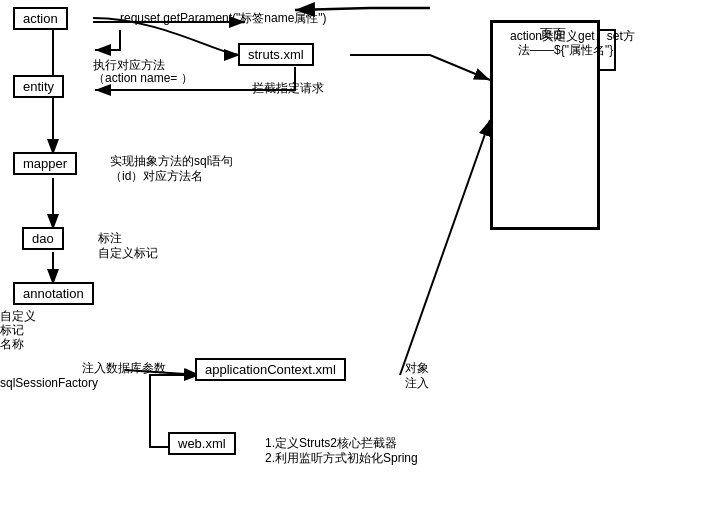 Image resolution: width=724 pixels, height=506 pixels. What do you see at coordinates (54, 294) in the screenshot?
I see `annotation-label: annotation` at bounding box center [54, 294].